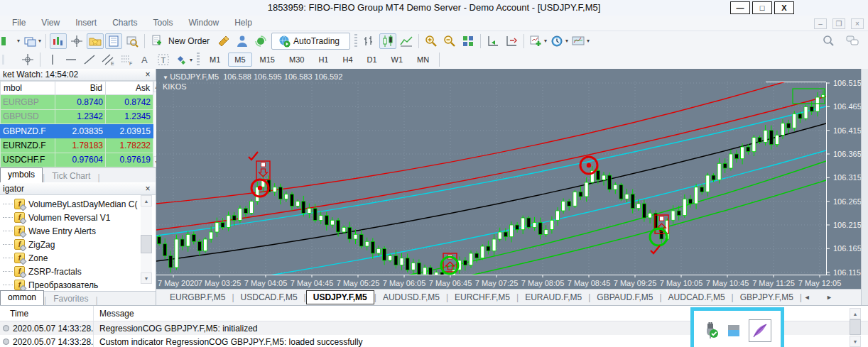  Describe the element at coordinates (323, 60) in the screenshot. I see `timeframe-h1: H1` at that location.